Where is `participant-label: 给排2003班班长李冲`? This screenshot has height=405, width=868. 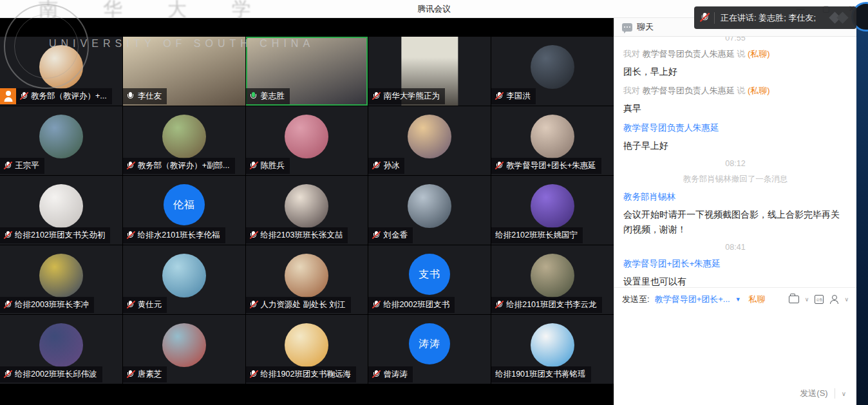 participant-label: 给排2003班班长李冲 is located at coordinates (47, 305).